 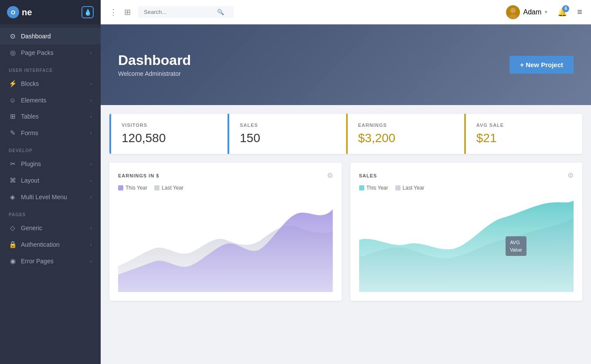 What do you see at coordinates (13, 261) in the screenshot?
I see `error-pages-icon: ◉` at bounding box center [13, 261].